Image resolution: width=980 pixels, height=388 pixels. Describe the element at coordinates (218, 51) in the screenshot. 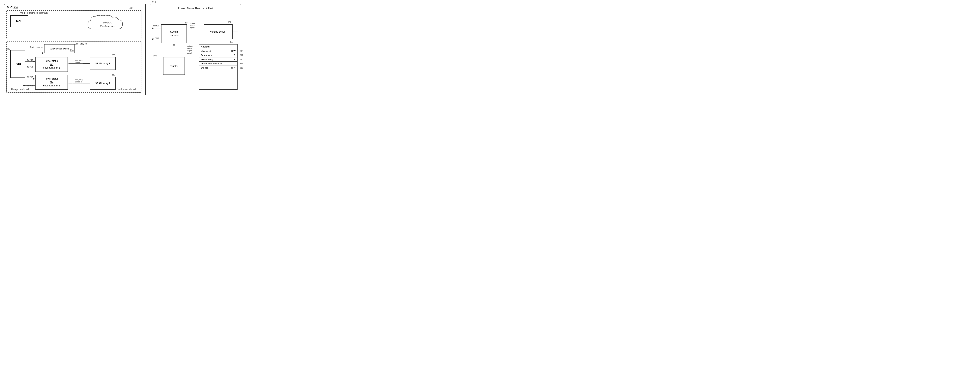

I see `register-row-max-count: Max count R/W 310` at that location.